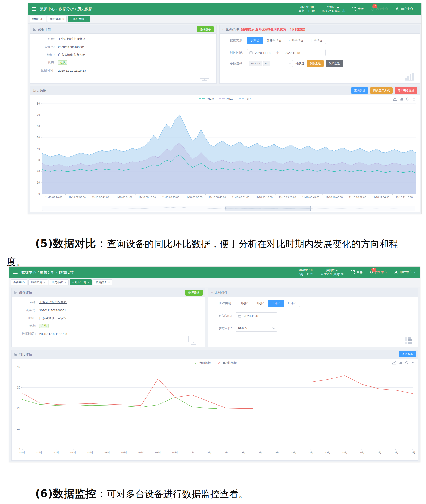  I want to click on weather: 深圳市 ☁ 温度:25℃ 风向: 北, so click(332, 272).